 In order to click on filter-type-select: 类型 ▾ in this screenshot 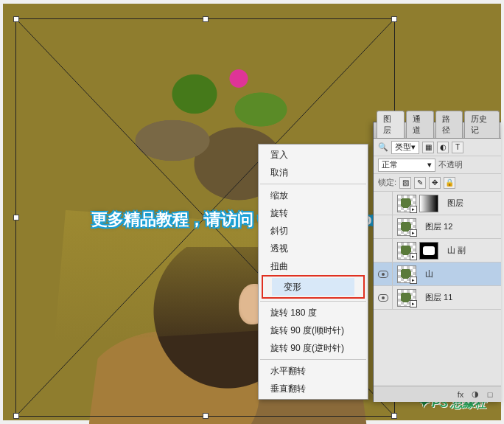, I will do `click(405, 147)`.